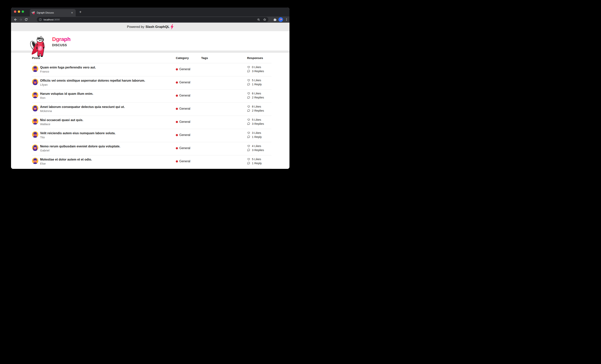 The height and width of the screenshot is (364, 601). What do you see at coordinates (258, 111) in the screenshot?
I see `replies-count: 2 Replies` at bounding box center [258, 111].